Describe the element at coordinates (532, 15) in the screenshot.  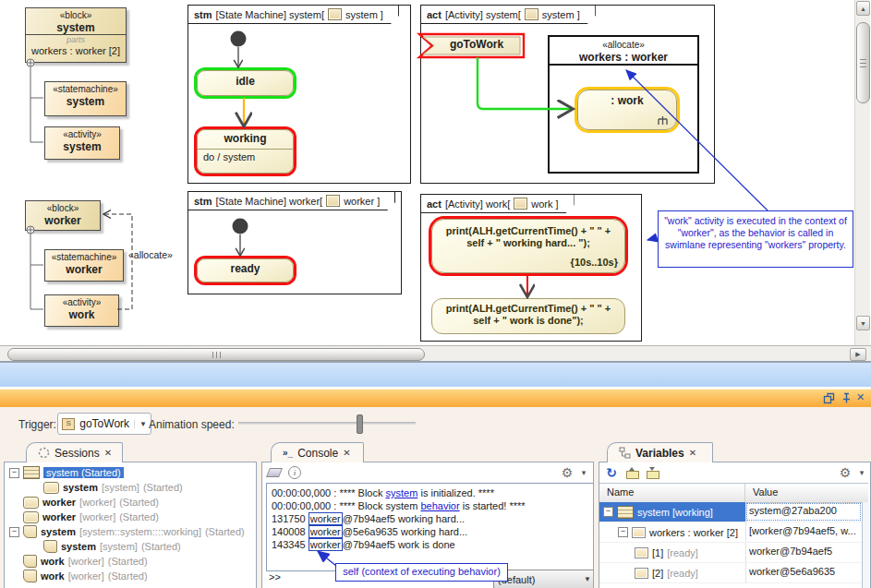
I see `activity-diagram-icon` at that location.